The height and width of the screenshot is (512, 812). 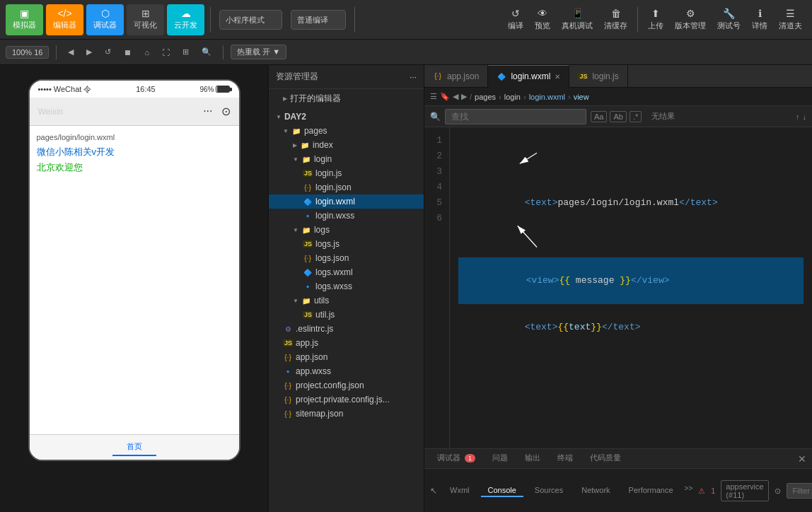 What do you see at coordinates (146, 20) in the screenshot?
I see `visualize-btn: ⊞ 可视化` at bounding box center [146, 20].